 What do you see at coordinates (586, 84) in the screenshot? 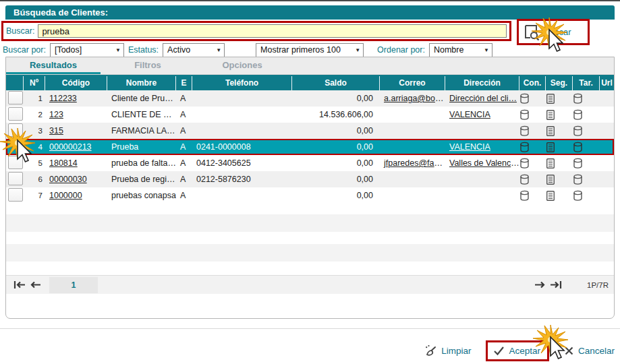
I see `col-tar: Tar.` at bounding box center [586, 84].